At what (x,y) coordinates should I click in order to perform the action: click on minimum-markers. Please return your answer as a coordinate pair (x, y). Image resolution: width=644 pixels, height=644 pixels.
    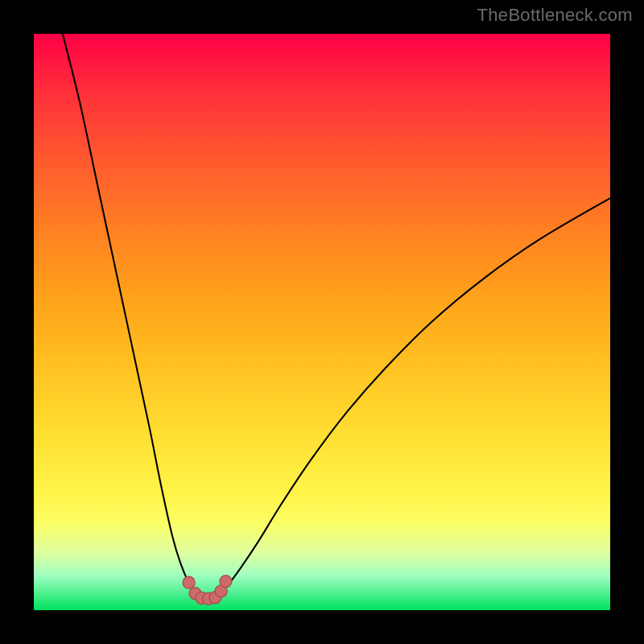
    Looking at the image, I should click on (208, 591).